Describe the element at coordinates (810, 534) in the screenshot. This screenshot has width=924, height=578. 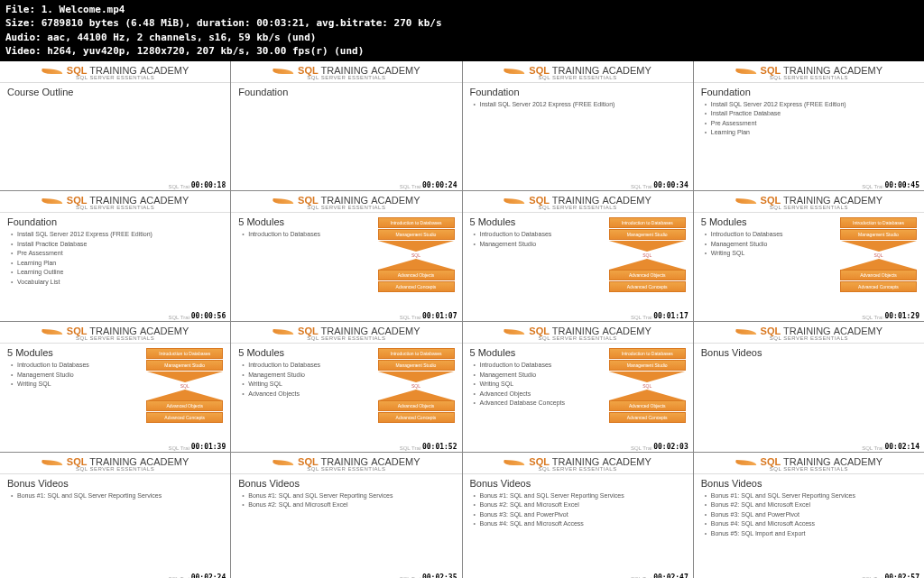
I see `bullet-item: Bonus #5: SQL Import and Export` at that location.